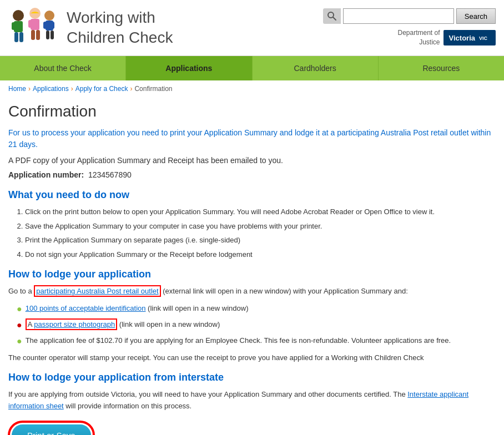 This screenshot has width=504, height=435. I want to click on interstate-text: If you are applying from outside Victori…, so click(252, 401).